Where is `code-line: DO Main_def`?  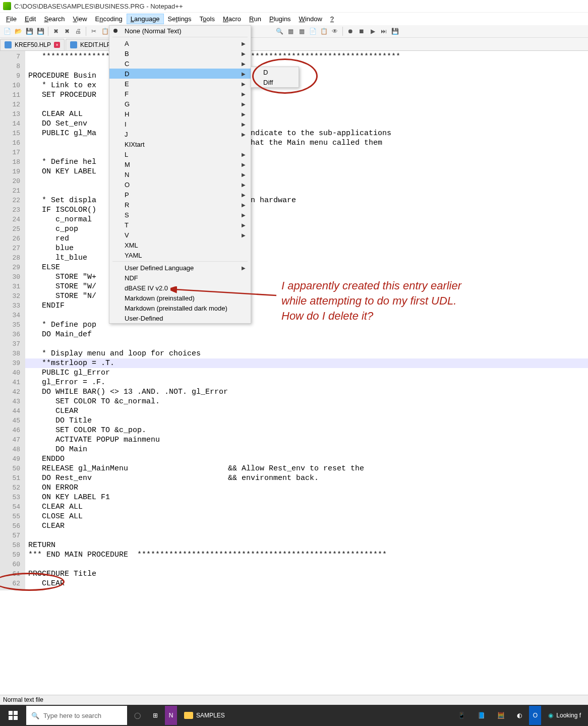 code-line: DO Main_def is located at coordinates (307, 335).